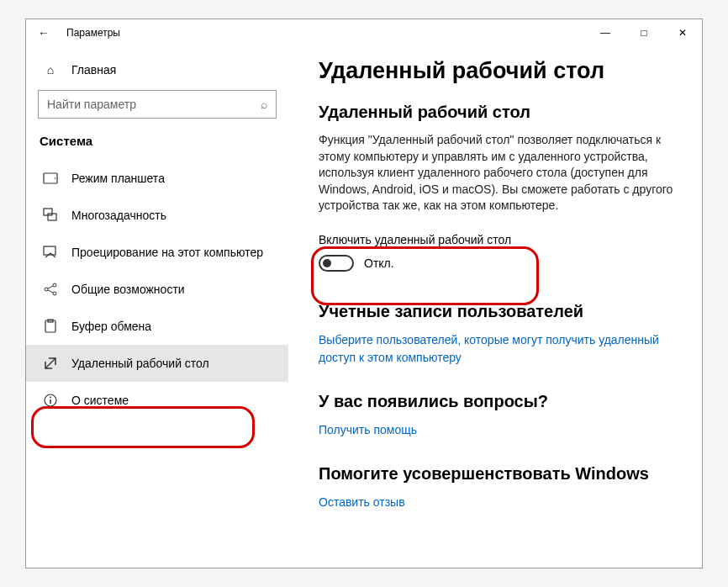 Image resolution: width=728 pixels, height=587 pixels. What do you see at coordinates (498, 488) in the screenshot?
I see `section-feedback: Помогите усовершенствовать Windows Остав…` at bounding box center [498, 488].